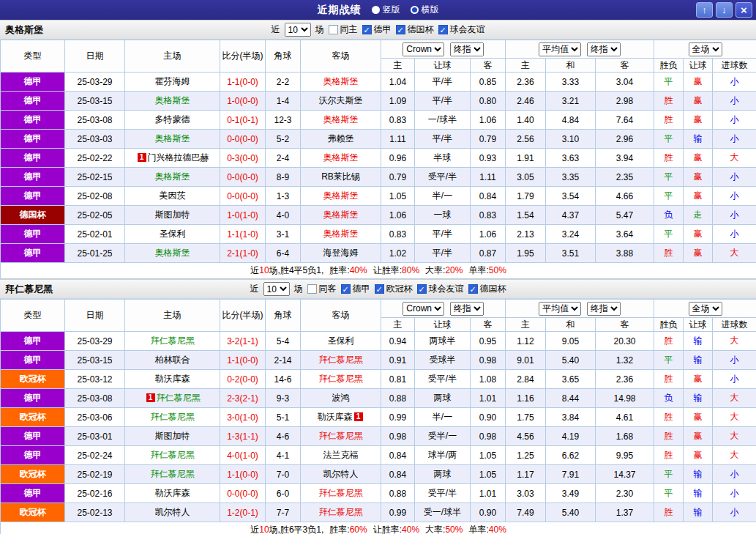 The height and width of the screenshot is (534, 756). Describe the element at coordinates (625, 177) in the screenshot. I see `europe-away-odds: 2.35` at that location.